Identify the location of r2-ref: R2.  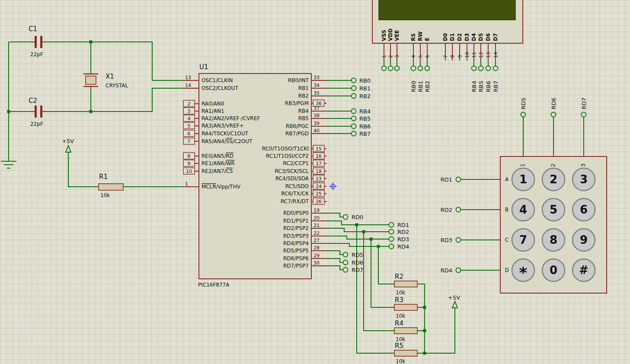
(399, 277).